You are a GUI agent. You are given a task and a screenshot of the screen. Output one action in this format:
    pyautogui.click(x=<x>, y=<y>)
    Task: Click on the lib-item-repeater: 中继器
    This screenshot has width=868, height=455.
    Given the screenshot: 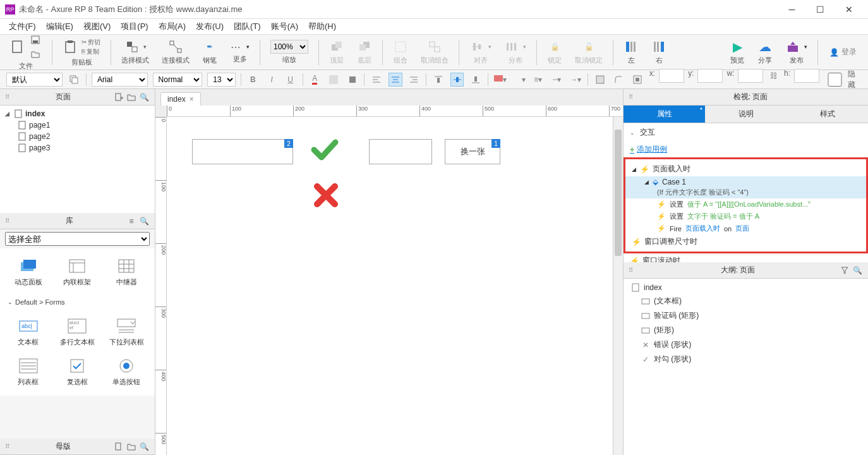 What is the action you would take?
    pyautogui.click(x=126, y=272)
    